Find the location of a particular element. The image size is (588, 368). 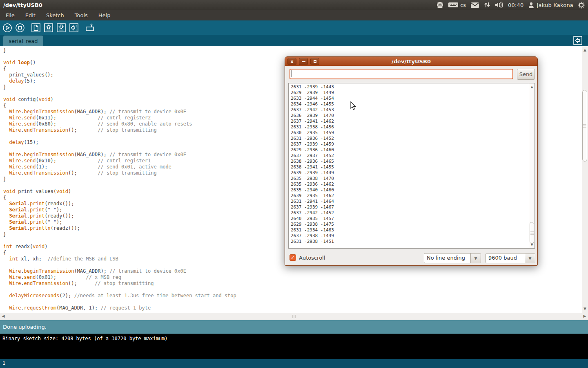

save-sketch-button is located at coordinates (61, 28).